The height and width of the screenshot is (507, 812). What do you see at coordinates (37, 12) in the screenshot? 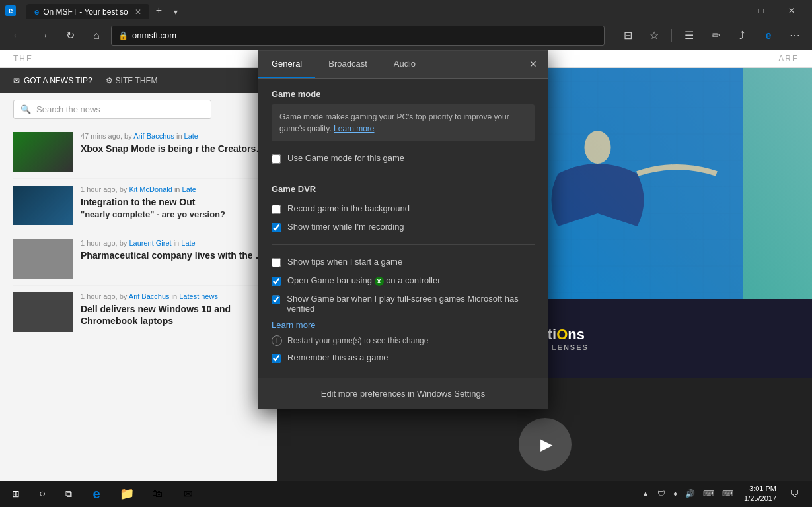
I see `tab-favicon-e: e` at bounding box center [37, 12].